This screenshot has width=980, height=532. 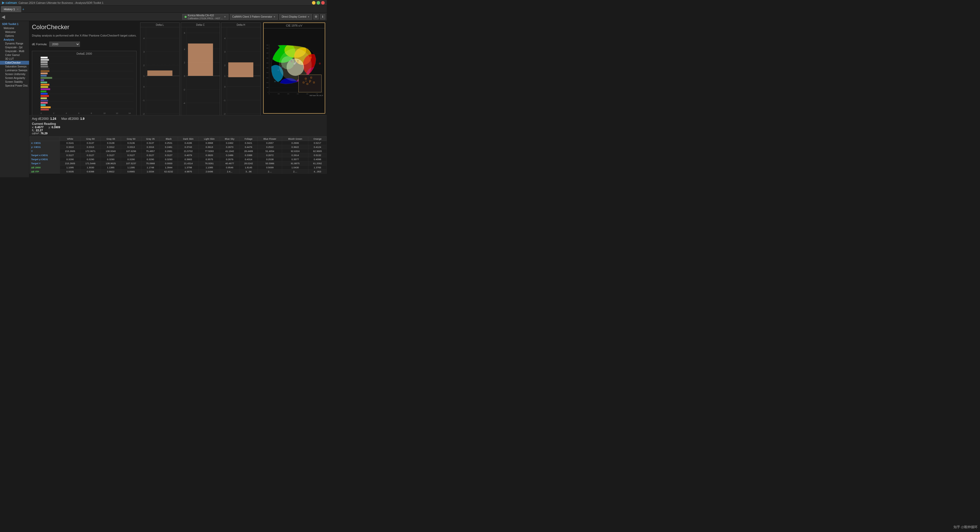 What do you see at coordinates (14, 70) in the screenshot?
I see `sidebar-item-luminance-sweeps: Luminance Sweeps` at bounding box center [14, 70].